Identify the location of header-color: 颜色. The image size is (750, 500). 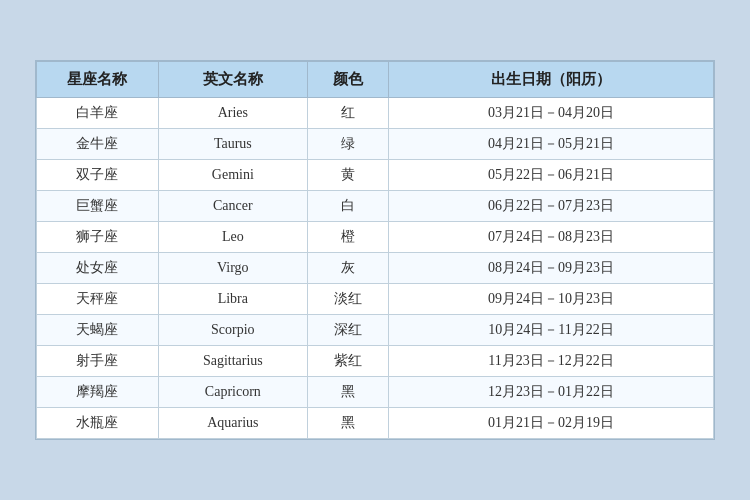
(348, 80).